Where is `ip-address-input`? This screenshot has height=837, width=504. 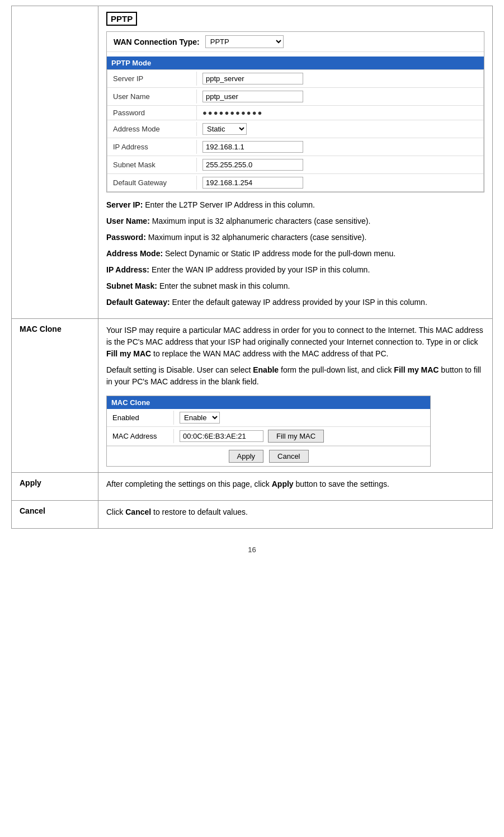 ip-address-input is located at coordinates (253, 147).